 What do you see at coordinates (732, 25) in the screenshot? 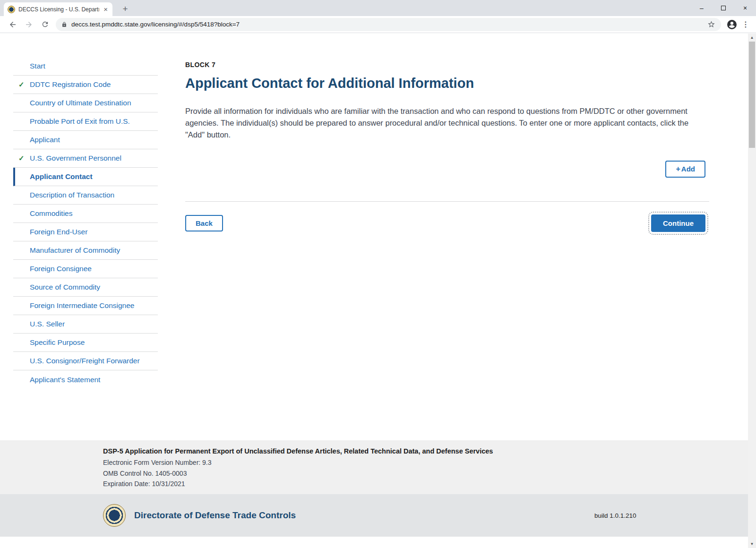
I see `person-icon` at bounding box center [732, 25].